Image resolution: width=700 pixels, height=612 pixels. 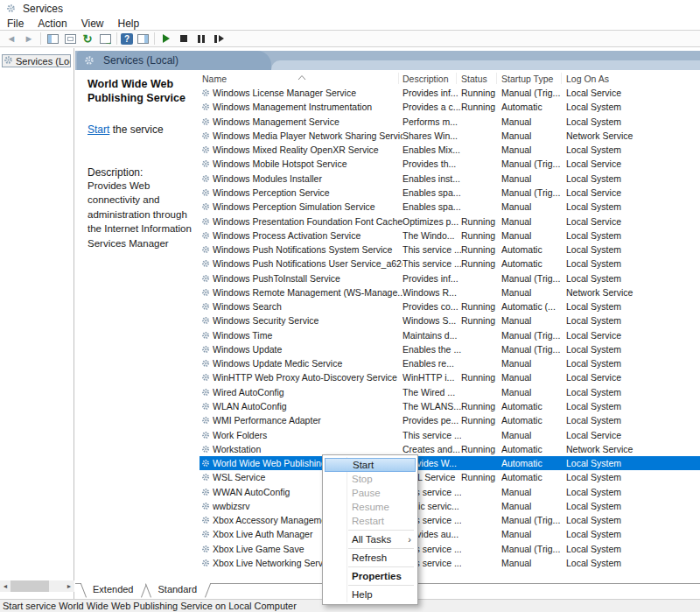 What do you see at coordinates (143, 39) in the screenshot?
I see `show-action-pane-icon` at bounding box center [143, 39].